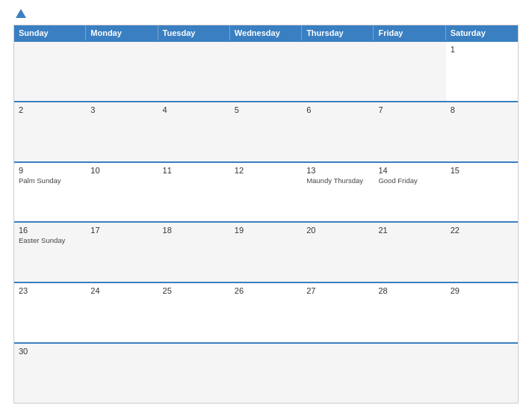 This screenshot has height=411, width=532. Describe the element at coordinates (122, 72) in the screenshot. I see `cell-w0-d1` at that location.